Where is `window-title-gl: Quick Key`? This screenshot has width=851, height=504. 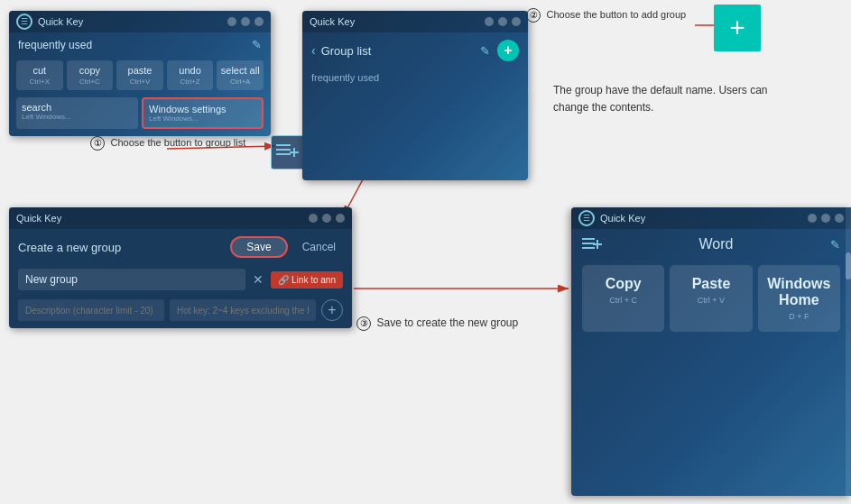 window-title-gl: Quick Key is located at coordinates (332, 22).